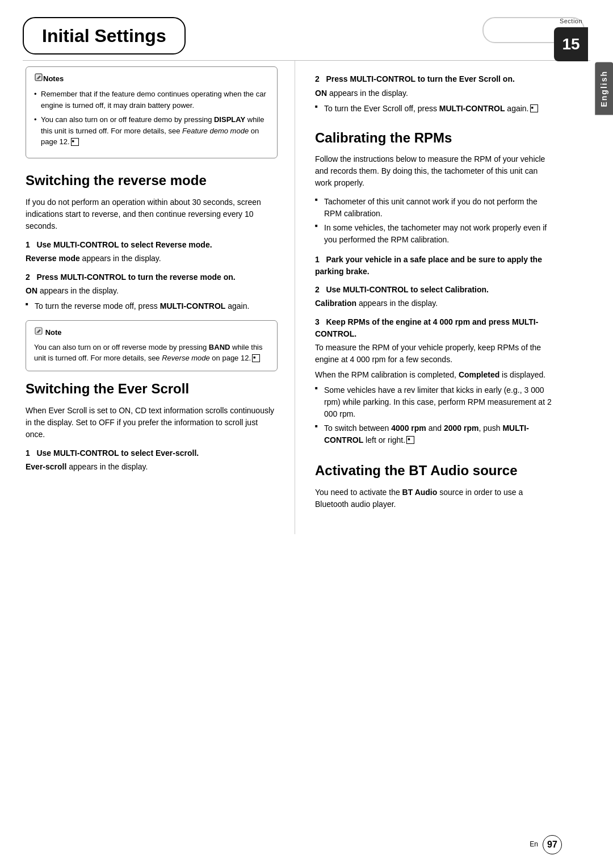  Describe the element at coordinates (434, 354) in the screenshot. I see `step-3-calibrate-body: To measure the RPM of your vehicle prope…` at that location.